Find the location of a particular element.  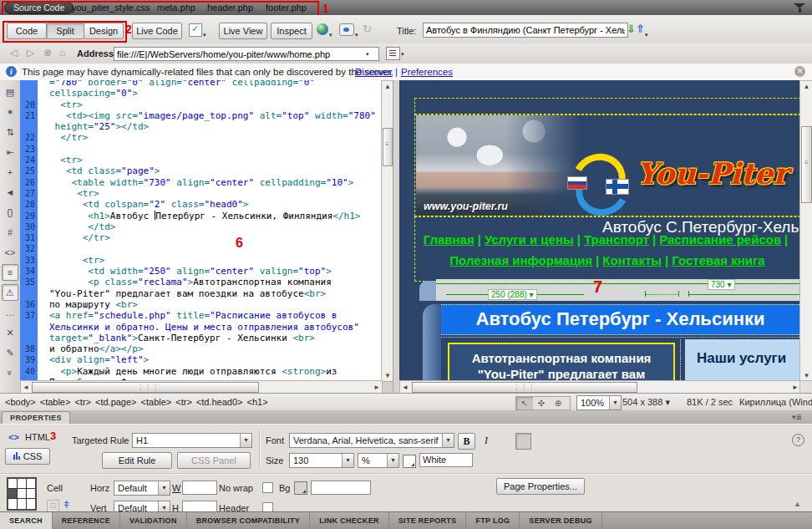

size-select: 130 is located at coordinates (322, 460).